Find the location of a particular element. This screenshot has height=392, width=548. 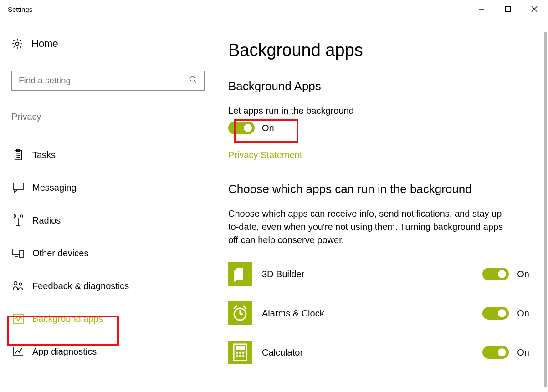

app-icon-alarms-clock is located at coordinates (240, 313).